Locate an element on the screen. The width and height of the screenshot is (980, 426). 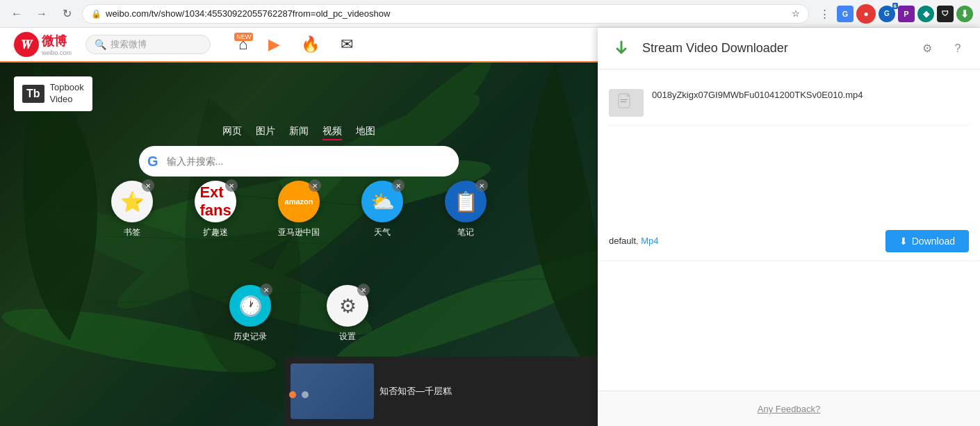
bookmark-notes-icon: 📋 ✕ is located at coordinates (466, 202).